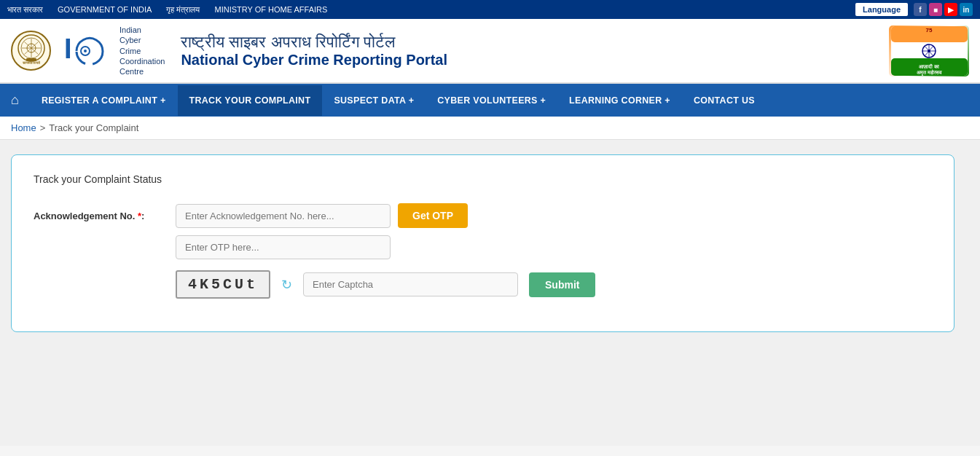 This screenshot has width=980, height=456. I want to click on breadcrumb-home: Home, so click(23, 128).